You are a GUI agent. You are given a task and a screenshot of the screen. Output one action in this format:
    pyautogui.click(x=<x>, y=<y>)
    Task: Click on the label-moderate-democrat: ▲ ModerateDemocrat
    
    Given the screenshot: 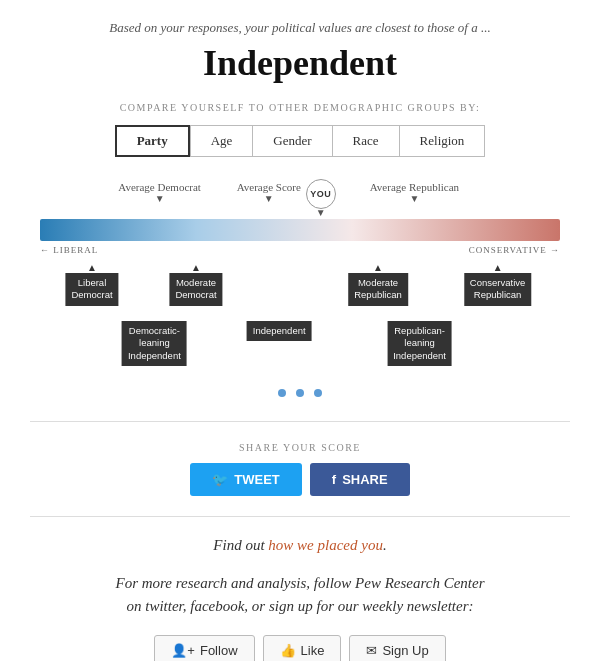 What is the action you would take?
    pyautogui.click(x=196, y=290)
    